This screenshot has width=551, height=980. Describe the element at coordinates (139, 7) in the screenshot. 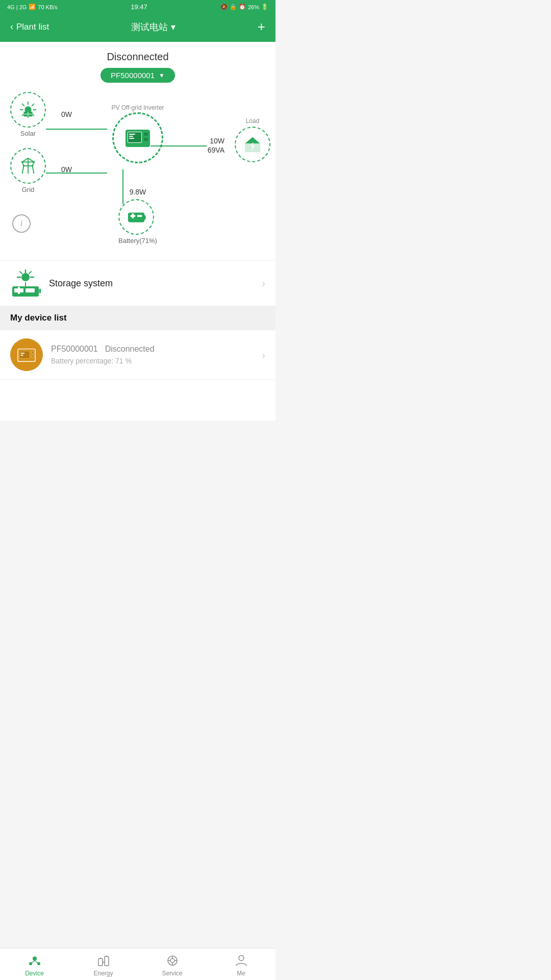

I see `status-time: 19:47` at that location.